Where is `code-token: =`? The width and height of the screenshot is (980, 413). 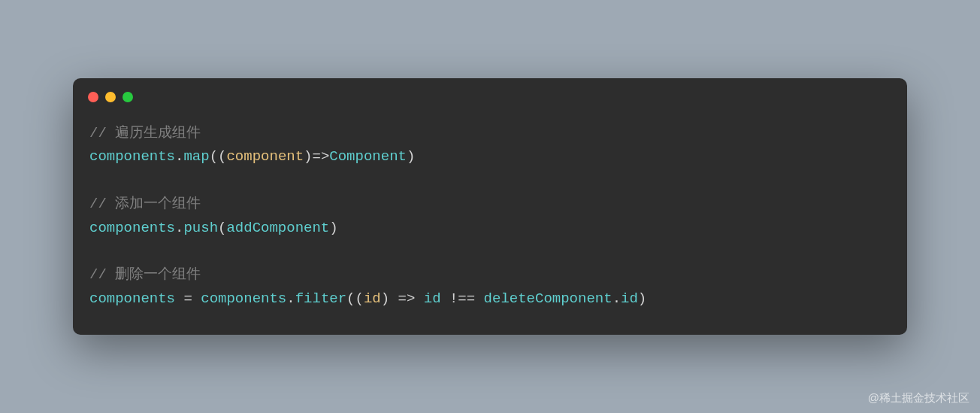 code-token: = is located at coordinates (188, 299).